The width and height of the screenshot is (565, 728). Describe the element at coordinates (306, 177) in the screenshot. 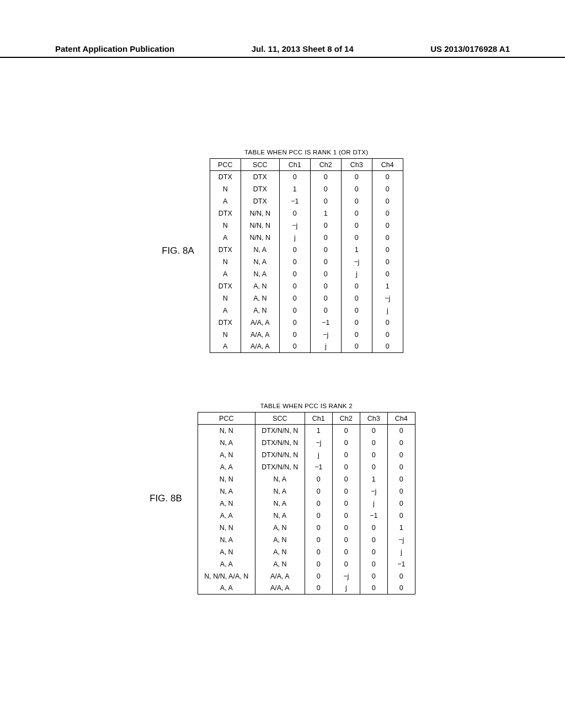

I see `table-row: DTXDTX0000` at that location.